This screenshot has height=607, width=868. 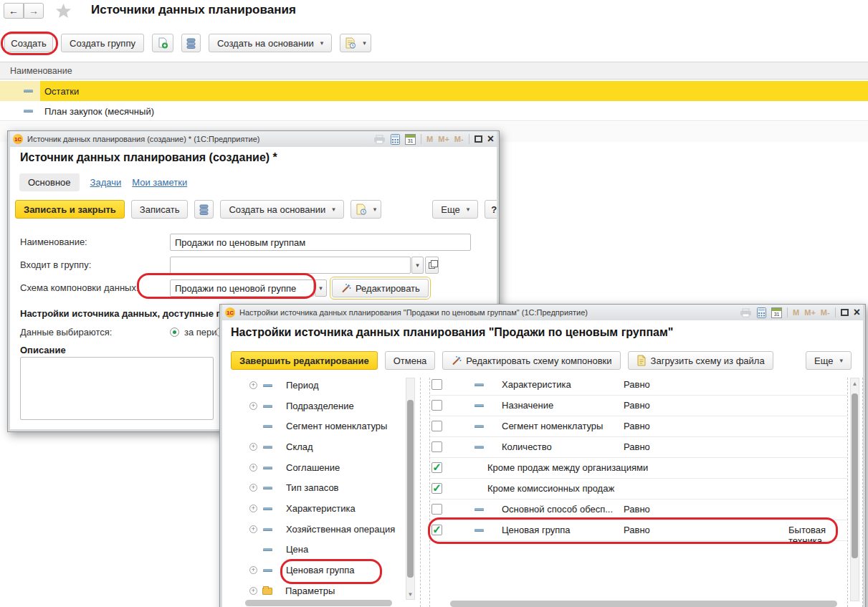 What do you see at coordinates (280, 386) in the screenshot?
I see `tree-item-period: +Период` at bounding box center [280, 386].